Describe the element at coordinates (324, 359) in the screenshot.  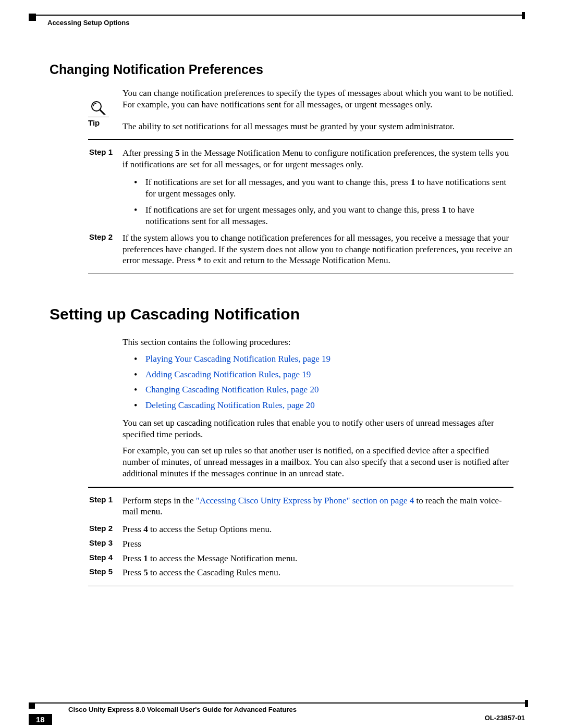
I see `link-item: Playing Your Cascading Notification Rule…` at that location.